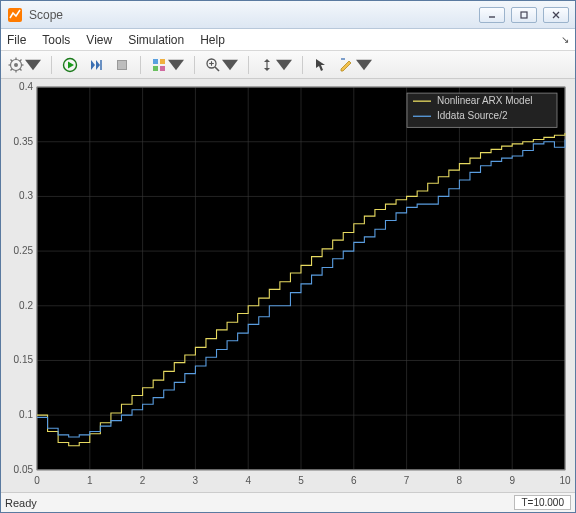 The width and height of the screenshot is (576, 513). What do you see at coordinates (524, 15) in the screenshot?
I see `window-buttons` at bounding box center [524, 15].